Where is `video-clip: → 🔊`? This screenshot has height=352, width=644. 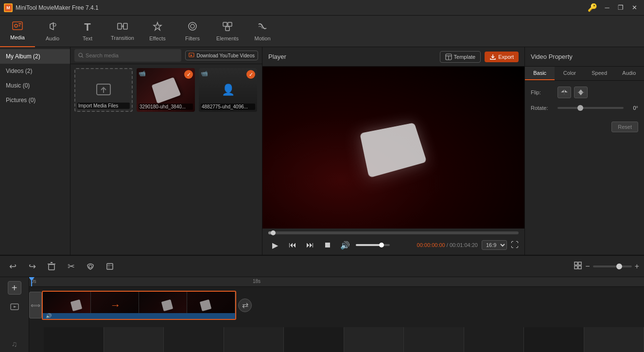 video-clip: → 🔊 is located at coordinates (139, 305).